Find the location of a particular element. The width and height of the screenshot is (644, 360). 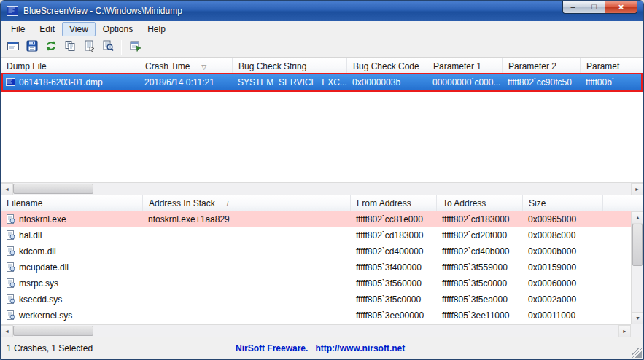

menu-help: Help is located at coordinates (156, 29).